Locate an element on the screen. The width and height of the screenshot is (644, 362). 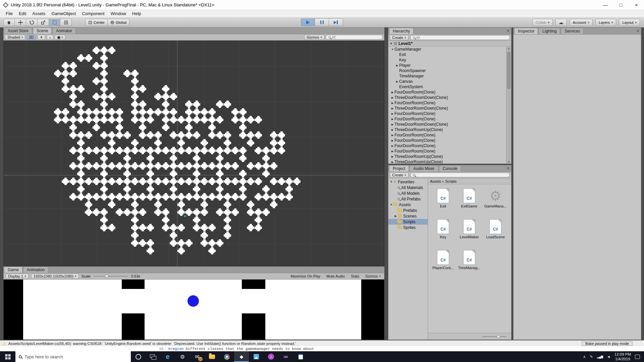
play-button is located at coordinates (308, 22).